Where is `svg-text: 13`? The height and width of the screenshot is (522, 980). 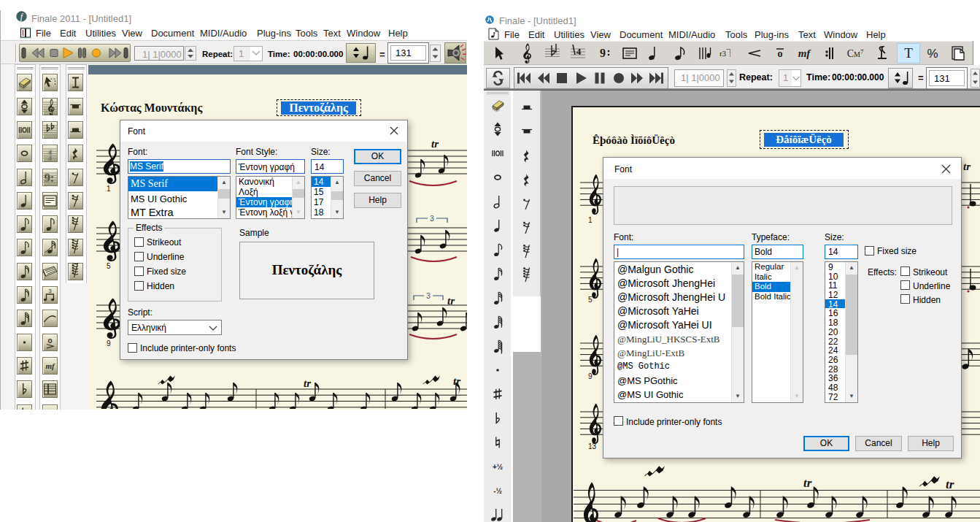
svg-text: 13 is located at coordinates (593, 447).